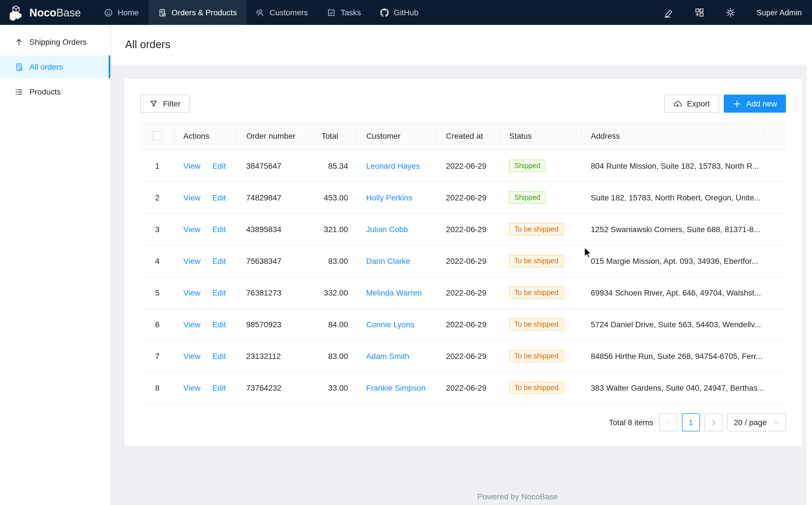 The image size is (812, 505). Describe the element at coordinates (275, 325) in the screenshot. I see `order-number-cell: 98570923` at that location.